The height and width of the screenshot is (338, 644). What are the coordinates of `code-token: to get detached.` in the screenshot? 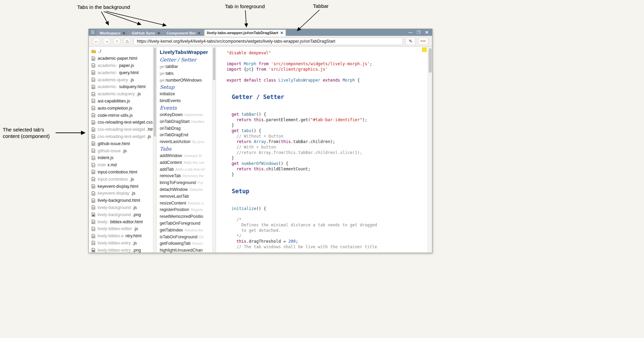 It's located at (261, 230).